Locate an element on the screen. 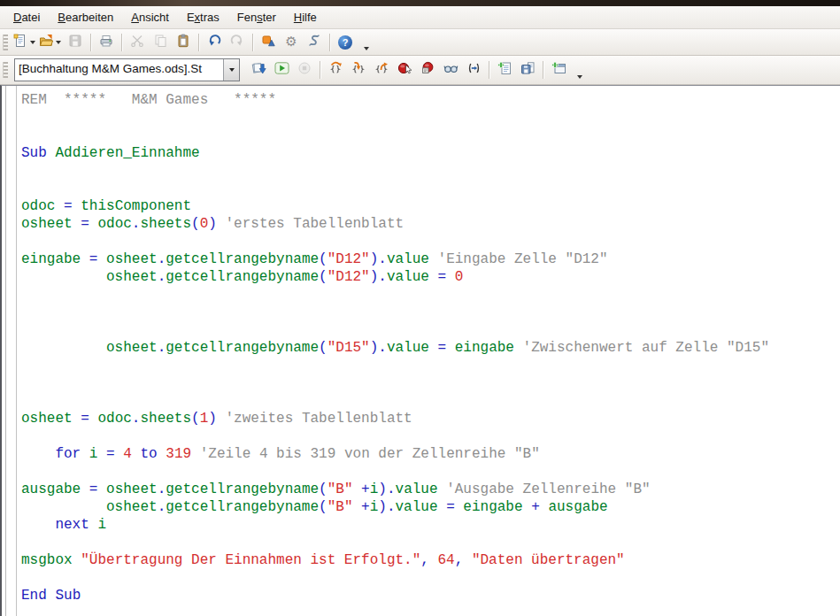 The width and height of the screenshot is (840, 616). breakpoint-icon is located at coordinates (405, 70).